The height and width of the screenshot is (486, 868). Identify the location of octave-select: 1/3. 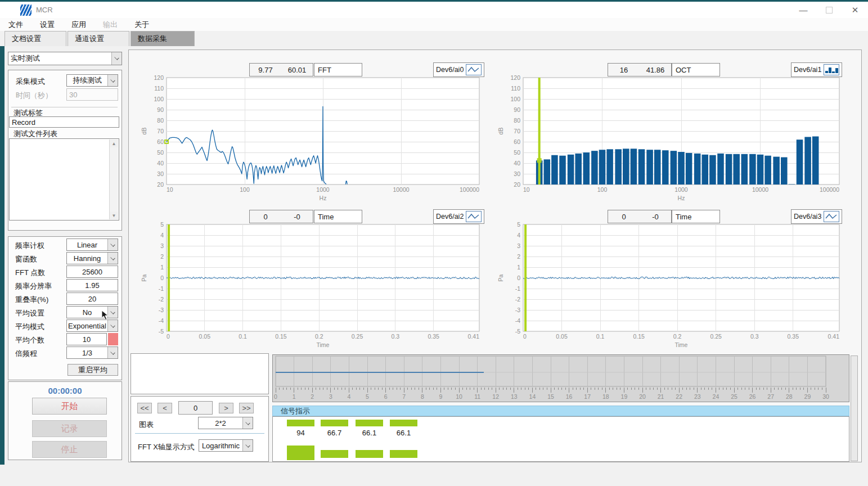
(92, 353).